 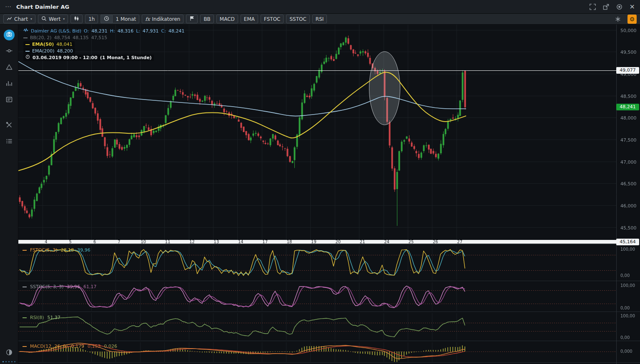 What do you see at coordinates (94, 347) in the screenshot?
I see `macd-signal-value: 0,153` at bounding box center [94, 347].